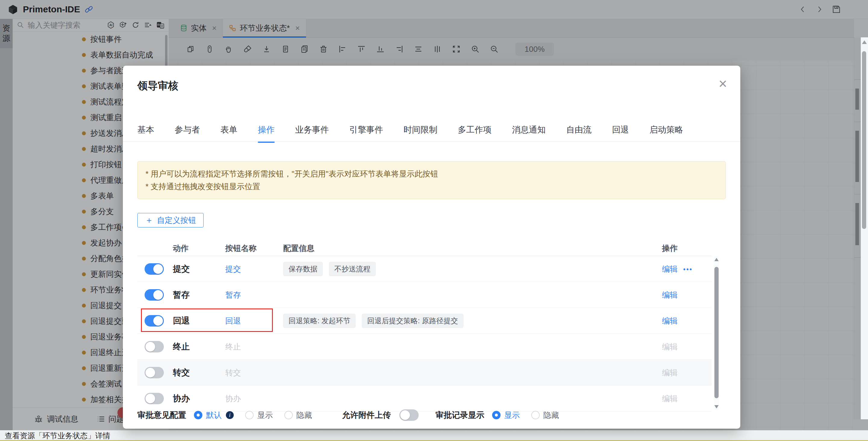  What do you see at coordinates (409, 415) in the screenshot?
I see `attachment-toggle` at bounding box center [409, 415].